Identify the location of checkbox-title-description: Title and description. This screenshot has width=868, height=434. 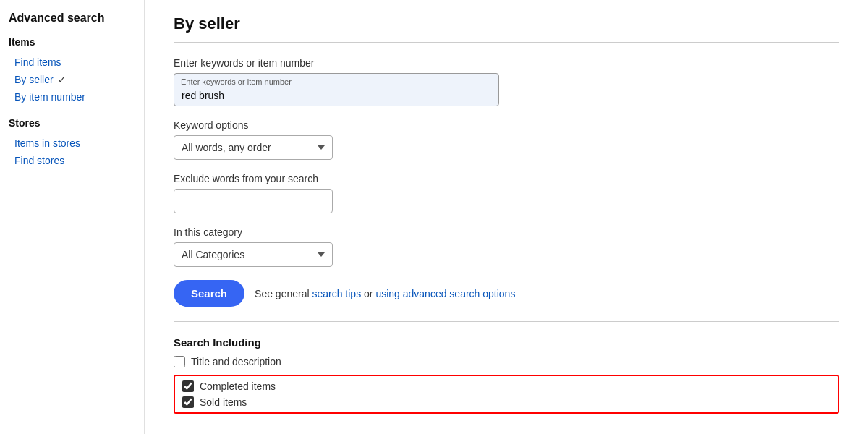
(506, 362).